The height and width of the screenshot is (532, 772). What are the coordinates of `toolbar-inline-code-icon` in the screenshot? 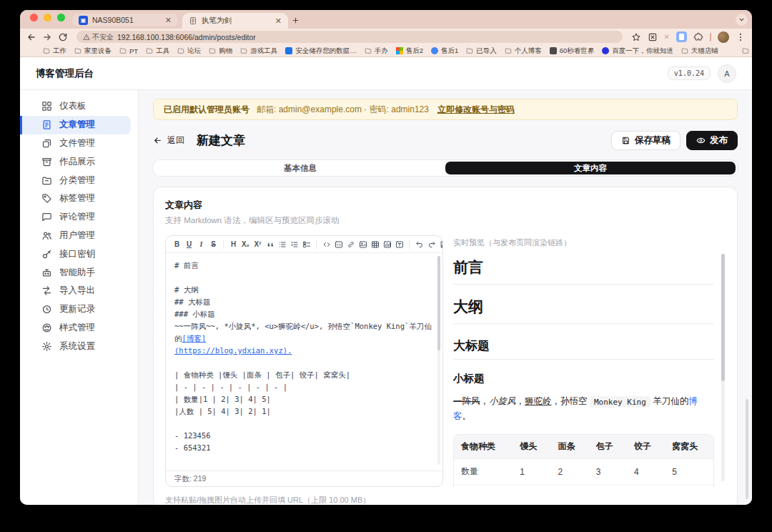 It's located at (326, 245).